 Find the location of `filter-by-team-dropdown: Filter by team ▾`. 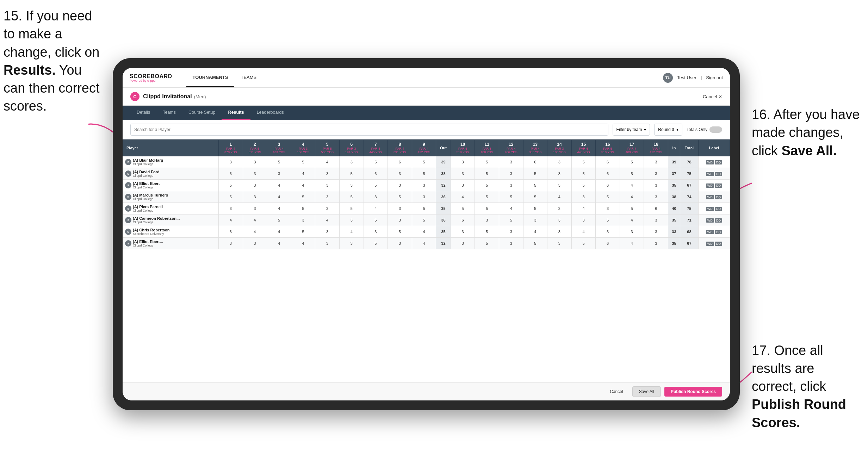

filter-by-team-dropdown: Filter by team ▾ is located at coordinates (631, 130).